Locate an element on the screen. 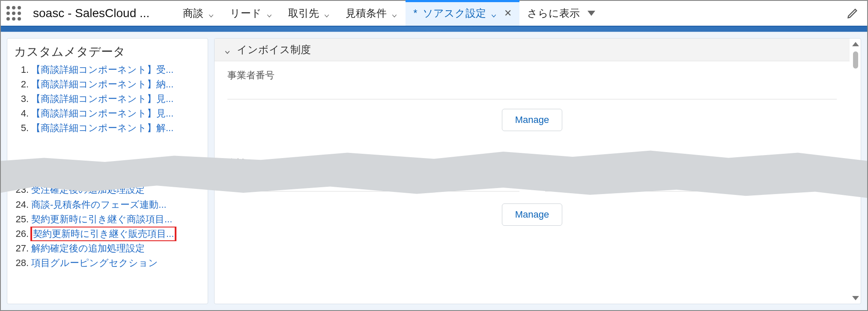 This screenshot has width=868, height=311. nav-tab-lead: リード is located at coordinates (251, 13).